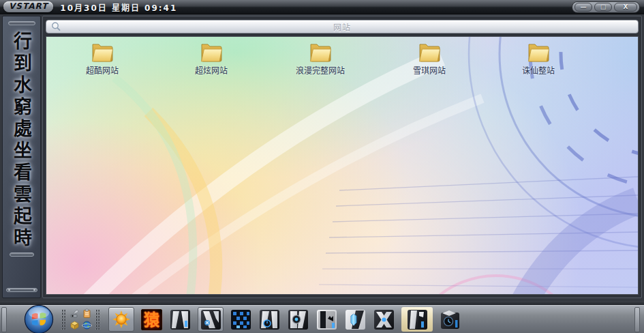 This screenshot has width=644, height=333. Describe the element at coordinates (211, 70) in the screenshot. I see `folder-label: 超炫网站` at that location.